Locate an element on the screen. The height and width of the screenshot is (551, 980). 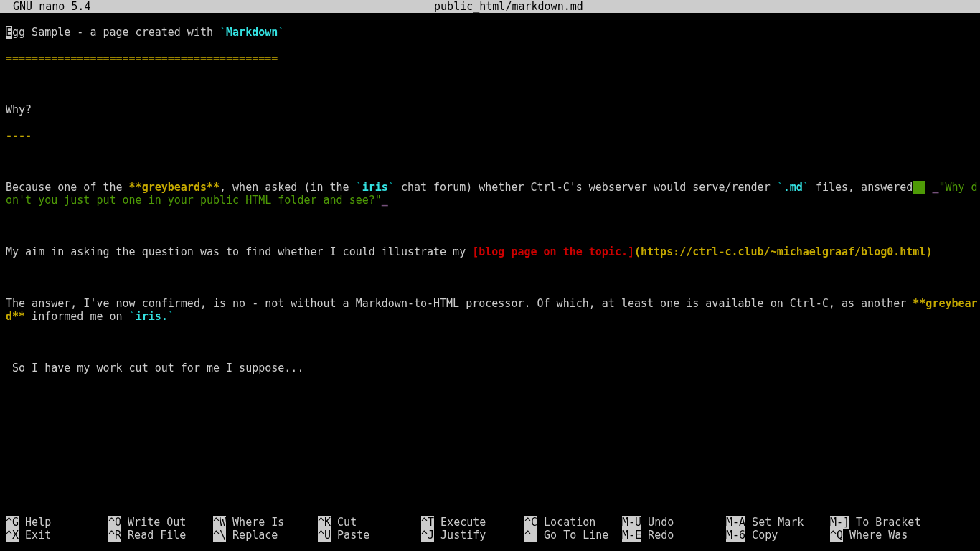
text: chat forum) whether Ctrl-C's webserver w… is located at coordinates (585, 187).